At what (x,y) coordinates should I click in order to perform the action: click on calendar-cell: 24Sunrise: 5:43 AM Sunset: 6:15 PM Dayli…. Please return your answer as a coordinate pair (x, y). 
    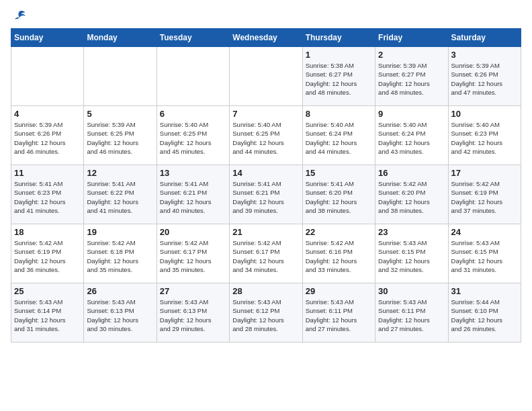
    Looking at the image, I should click on (484, 254).